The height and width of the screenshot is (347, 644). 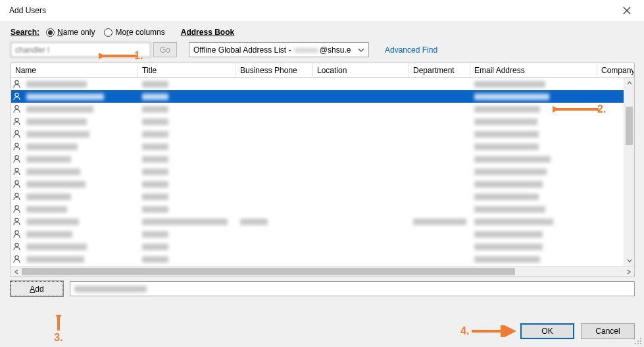 I want to click on scroll-thumb, so click(x=629, y=126).